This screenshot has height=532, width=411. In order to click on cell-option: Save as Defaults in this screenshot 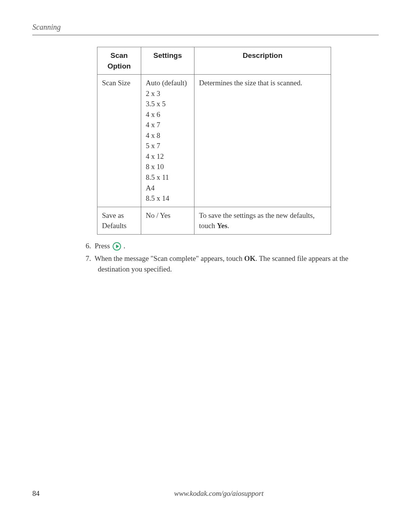, I will do `click(119, 220)`.